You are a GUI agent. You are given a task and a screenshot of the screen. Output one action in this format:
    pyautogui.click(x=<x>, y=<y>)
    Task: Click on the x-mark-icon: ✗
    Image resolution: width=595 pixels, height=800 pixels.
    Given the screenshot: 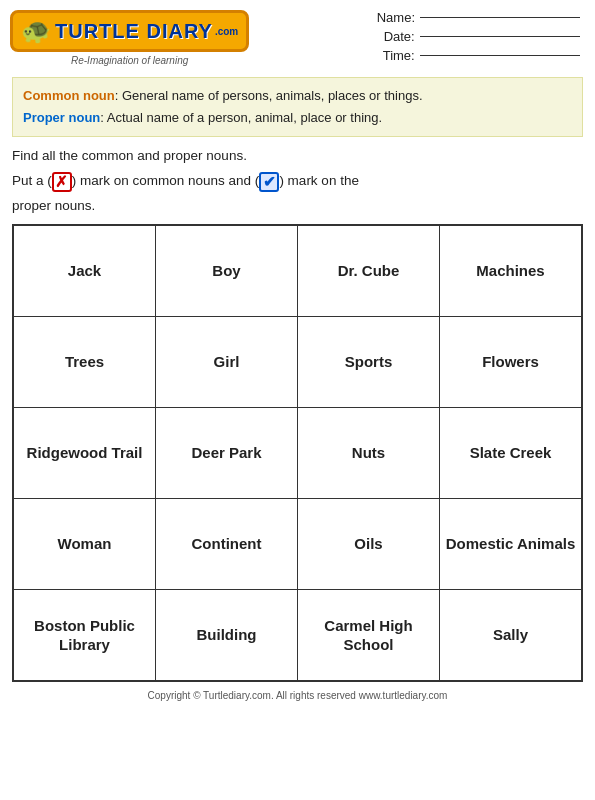 What is the action you would take?
    pyautogui.click(x=62, y=182)
    